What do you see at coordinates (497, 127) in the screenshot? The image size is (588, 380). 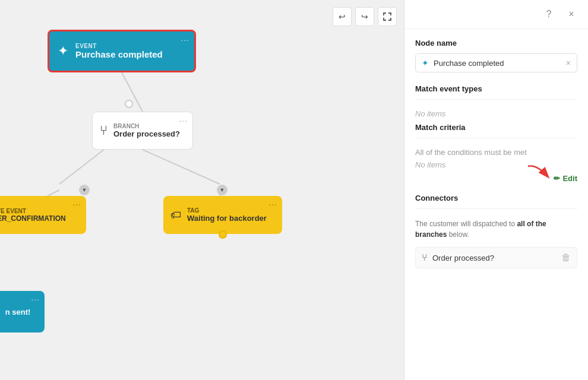 I see `match-criteria-title: Match criteria` at bounding box center [497, 127].